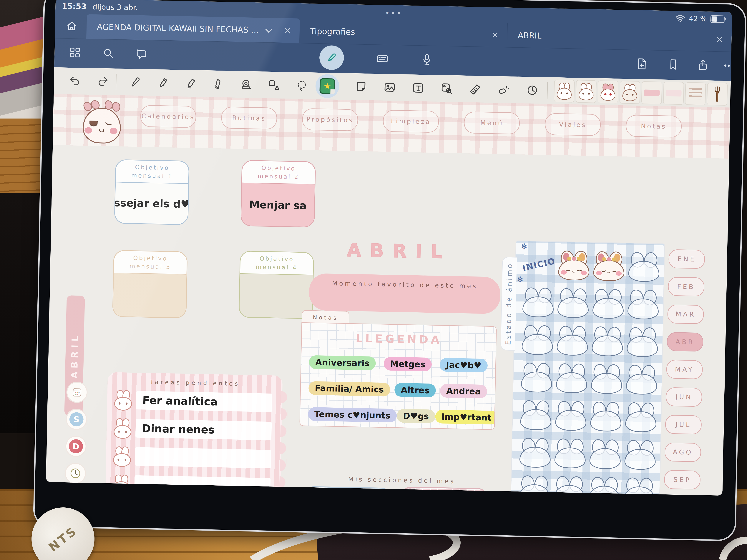 The width and height of the screenshot is (747, 560). I want to click on month-tab-jun: JUN, so click(684, 397).